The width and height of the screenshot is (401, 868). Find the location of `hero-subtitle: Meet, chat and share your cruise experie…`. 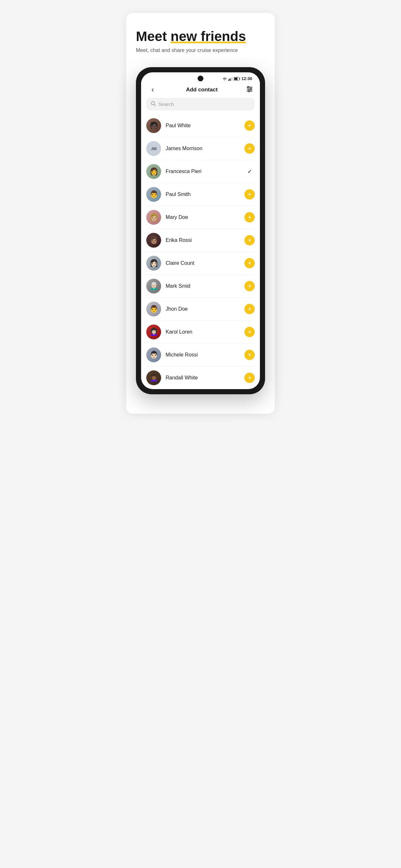

hero-subtitle: Meet, chat and share your cruise experie… is located at coordinates (201, 51).